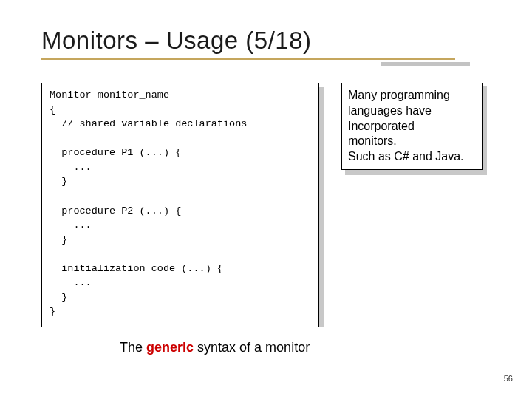 The image size is (532, 399). Describe the element at coordinates (412, 111) in the screenshot. I see `info-line: languages have` at that location.